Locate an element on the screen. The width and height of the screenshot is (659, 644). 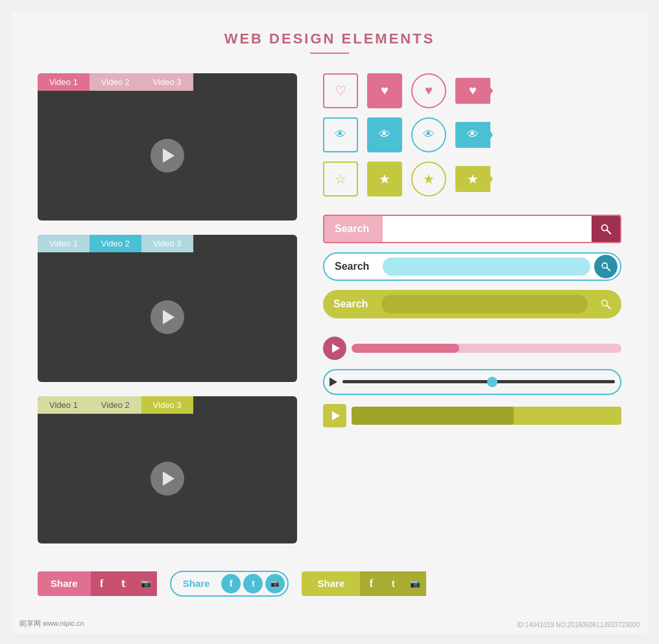
icon-row-olive: ☆ ★ ★ ★ is located at coordinates (472, 179).